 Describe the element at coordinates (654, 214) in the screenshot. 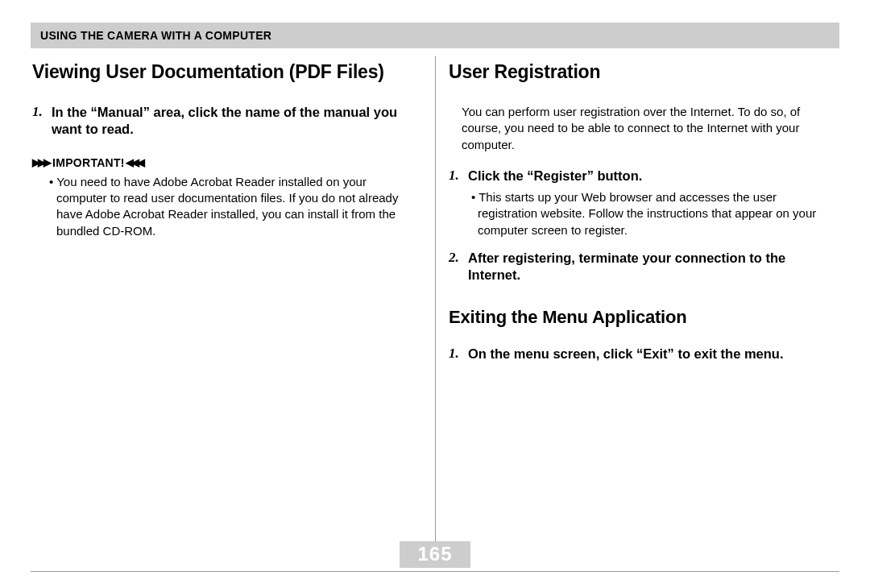

I see `step-subtext: This starts up your Web browser and acce…` at that location.